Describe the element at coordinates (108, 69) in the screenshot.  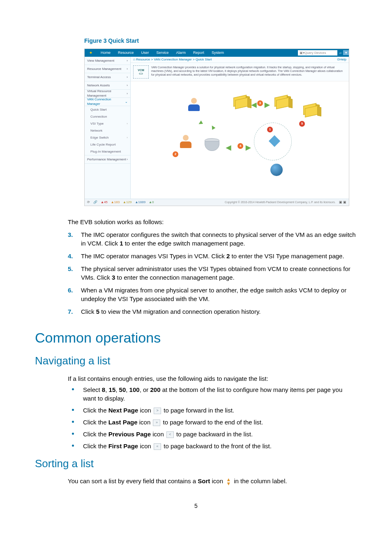
I see `sidebar-item-resource: Resource Management›` at that location.